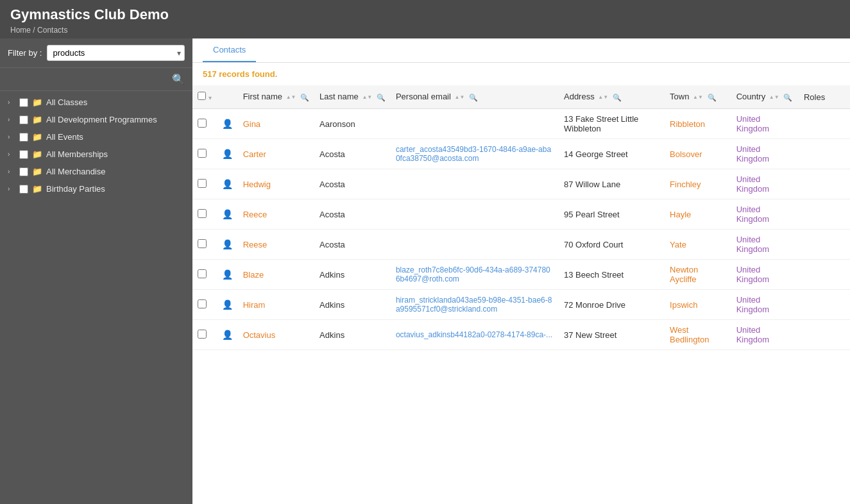 This screenshot has height=504, width=850. Describe the element at coordinates (824, 97) in the screenshot. I see `th-roles: Roles` at that location.